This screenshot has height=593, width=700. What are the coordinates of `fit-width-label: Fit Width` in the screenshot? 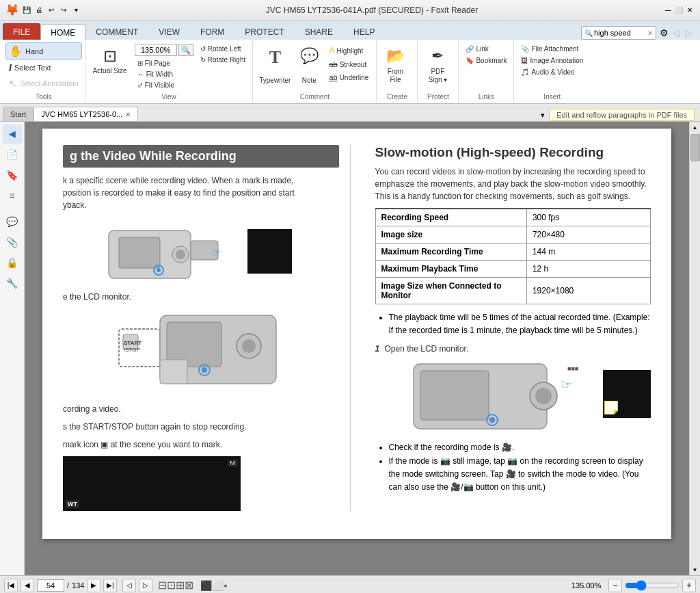 It's located at (160, 74).